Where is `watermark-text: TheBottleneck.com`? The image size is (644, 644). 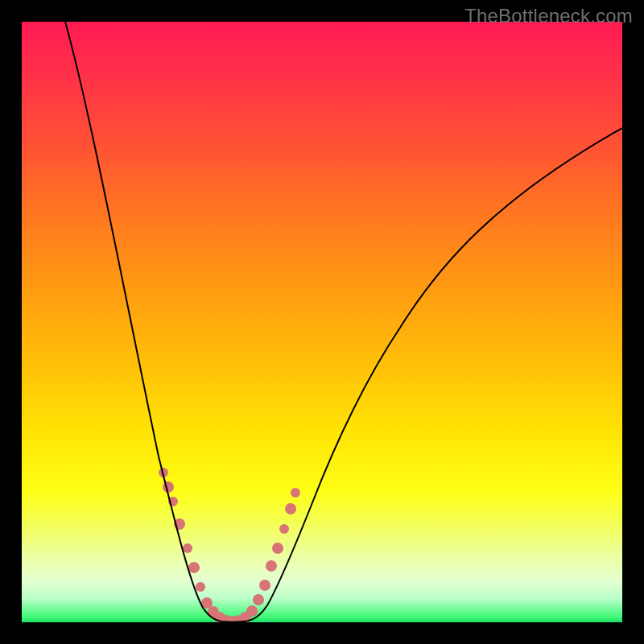
watermark-text: TheBottleneck.com is located at coordinates (549, 16).